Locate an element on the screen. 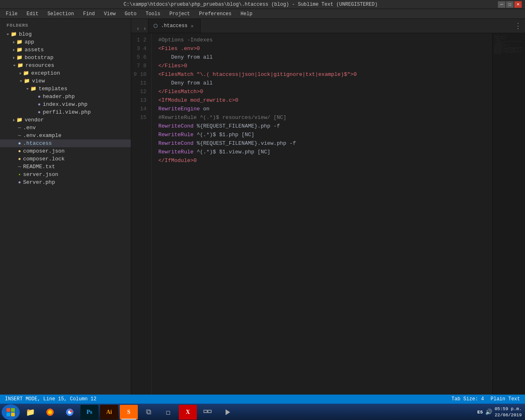 This screenshot has height=420, width=525. taskbar-app-network is located at coordinates (208, 412).